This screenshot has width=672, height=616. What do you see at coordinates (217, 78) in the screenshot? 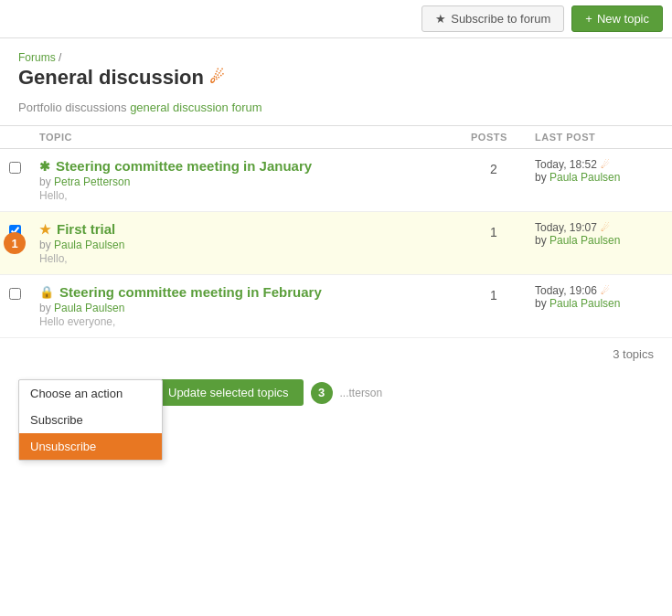
I see `rss-icon: ☄` at bounding box center [217, 78].